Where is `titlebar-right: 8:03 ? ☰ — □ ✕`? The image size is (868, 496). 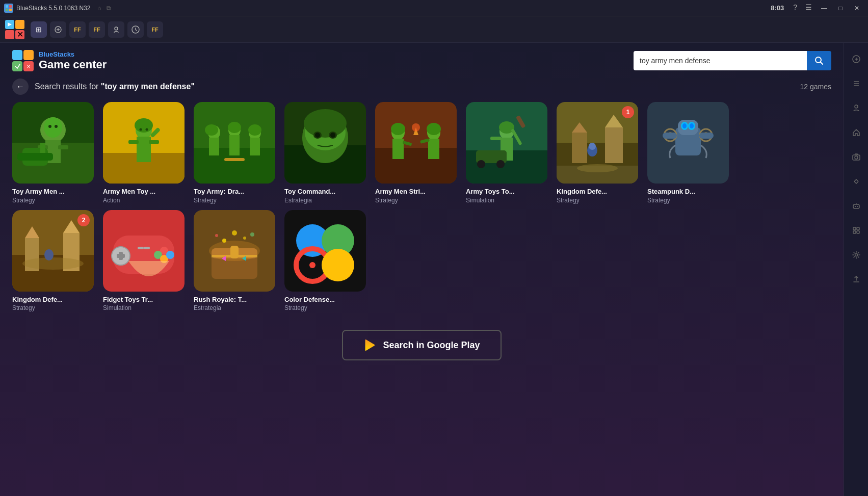
titlebar-right: 8:03 ? ☰ — □ ✕ is located at coordinates (818, 8).